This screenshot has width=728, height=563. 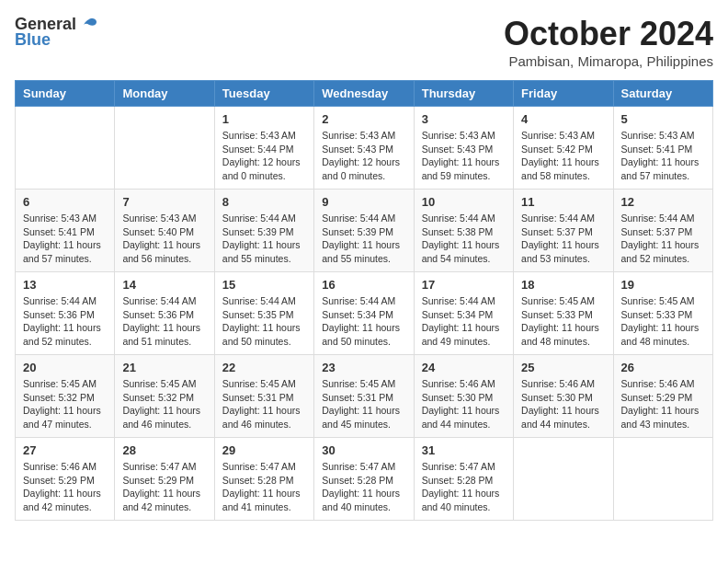 I want to click on calendar-cell: 26Sunrise: 5:46 AM Sunset: 5:29 PM Dayli…, so click(x=663, y=396).